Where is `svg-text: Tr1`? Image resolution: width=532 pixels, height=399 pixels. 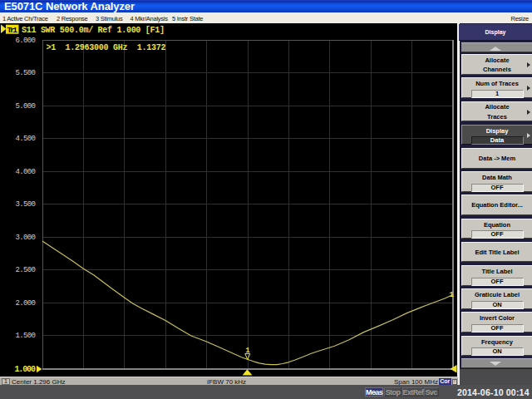 svg-text: Tr1 is located at coordinates (13, 30).